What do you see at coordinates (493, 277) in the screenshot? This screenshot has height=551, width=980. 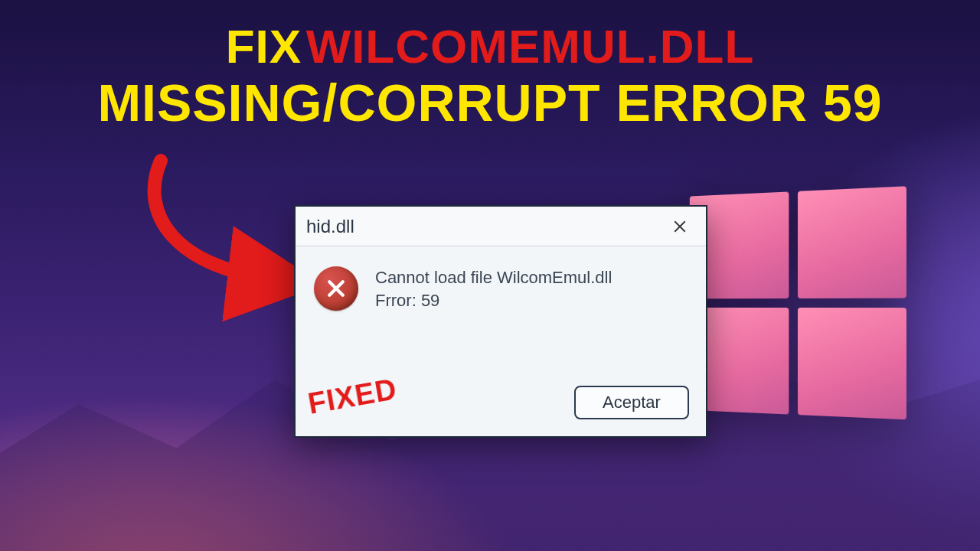 I see `error-message-line1: Cannot load file WilcomEmul.dll` at bounding box center [493, 277].